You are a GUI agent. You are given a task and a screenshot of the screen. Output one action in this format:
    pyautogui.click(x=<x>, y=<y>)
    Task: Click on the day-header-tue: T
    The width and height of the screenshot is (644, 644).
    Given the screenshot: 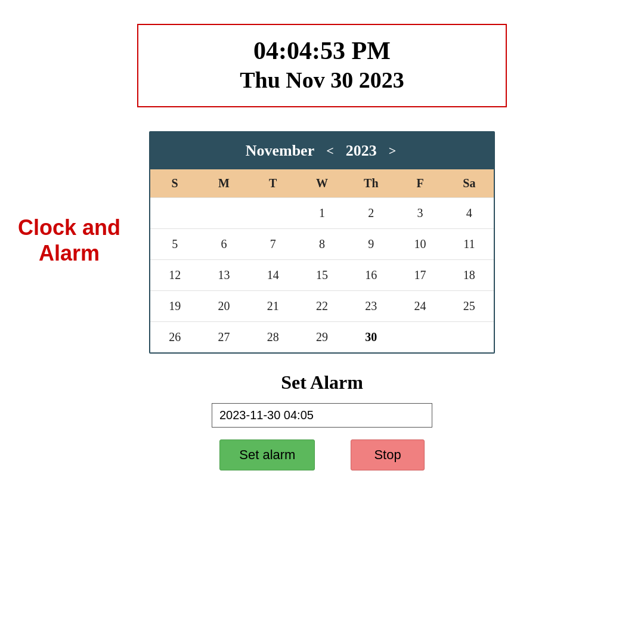 What is the action you would take?
    pyautogui.click(x=273, y=184)
    